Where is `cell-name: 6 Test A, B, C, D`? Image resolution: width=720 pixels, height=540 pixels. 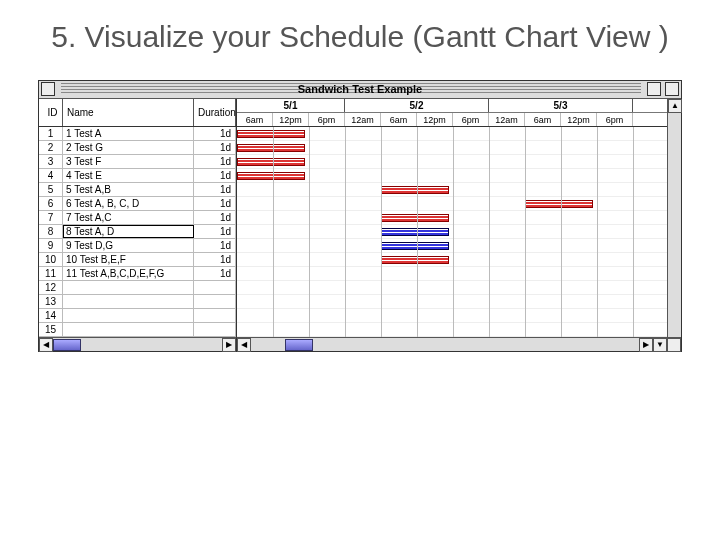
cell-name: 6 Test A, B, C, D is located at coordinates (128, 204).